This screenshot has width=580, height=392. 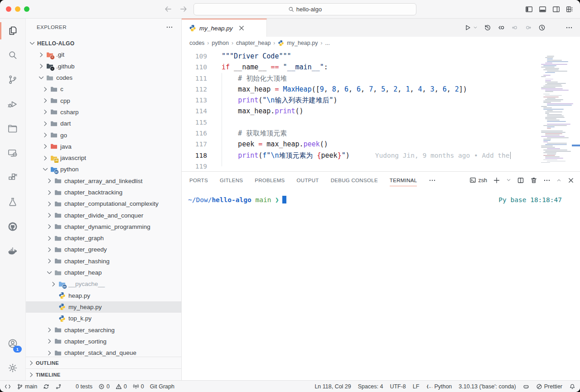 What do you see at coordinates (543, 9) in the screenshot?
I see `layout-panel-icon` at bounding box center [543, 9].